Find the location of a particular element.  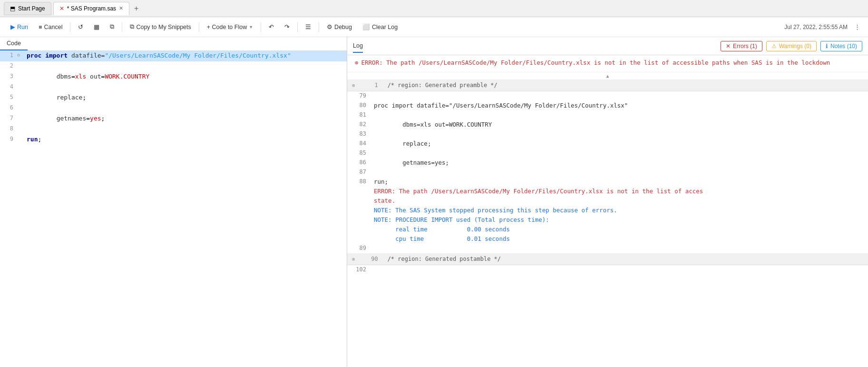

toolbar-timestamp: Jul 27, 2022, 2:55:55 AM is located at coordinates (816, 27).